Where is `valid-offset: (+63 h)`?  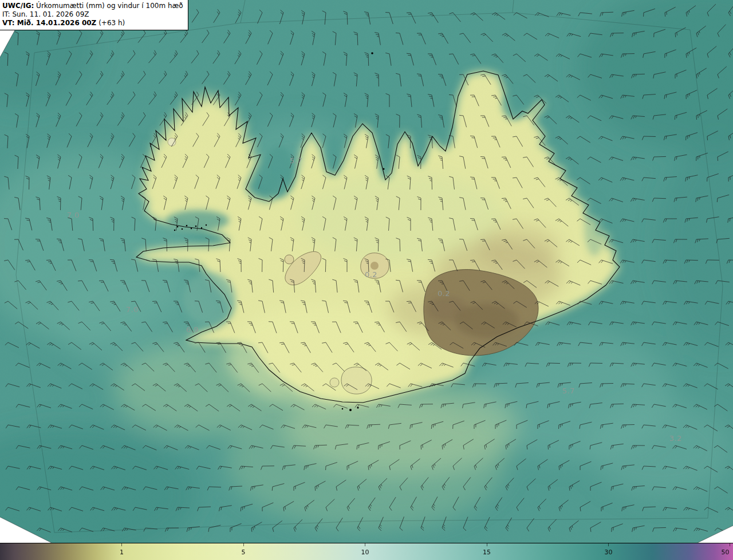
valid-offset: (+63 h) is located at coordinates (111, 23).